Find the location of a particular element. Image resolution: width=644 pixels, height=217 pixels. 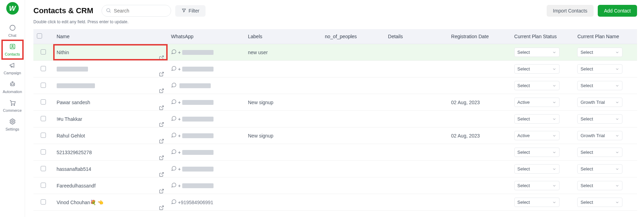

plan-status-value: Active is located at coordinates (524, 135).